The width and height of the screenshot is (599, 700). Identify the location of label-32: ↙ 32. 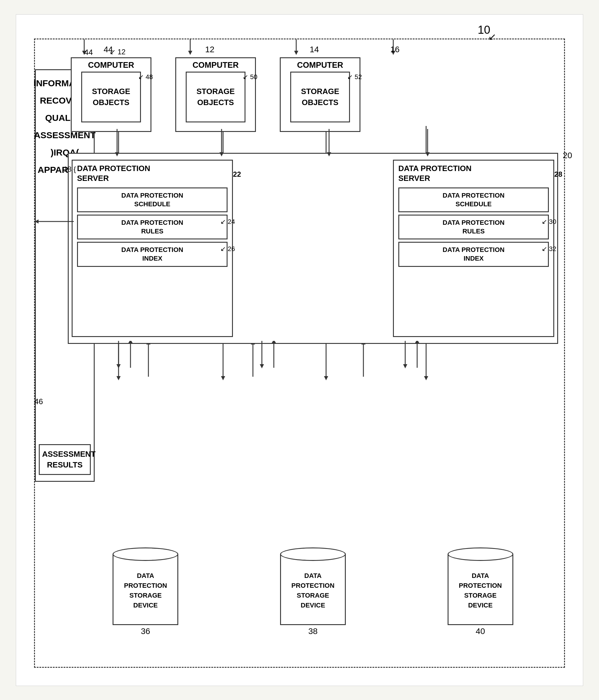
(549, 249).